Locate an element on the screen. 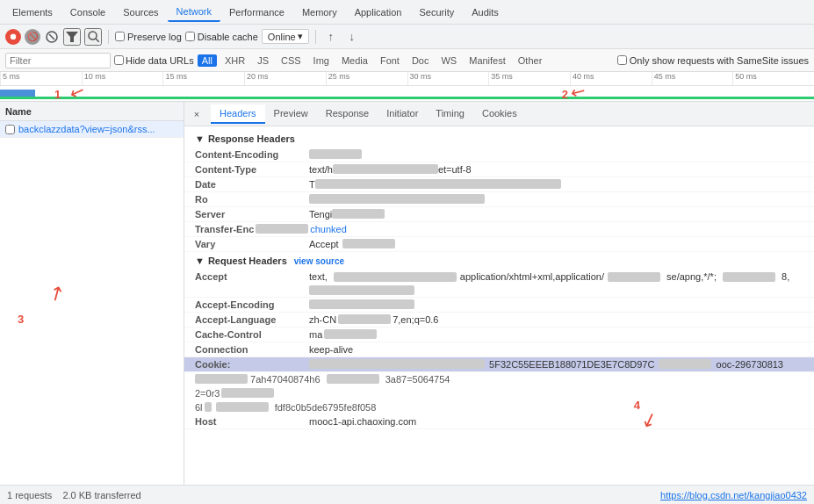 The height and width of the screenshot is (504, 814). disable-cache-checkbox is located at coordinates (190, 37).